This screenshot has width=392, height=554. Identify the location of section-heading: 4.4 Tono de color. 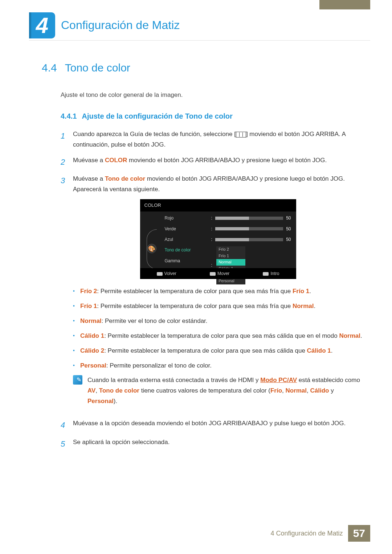
(203, 68).